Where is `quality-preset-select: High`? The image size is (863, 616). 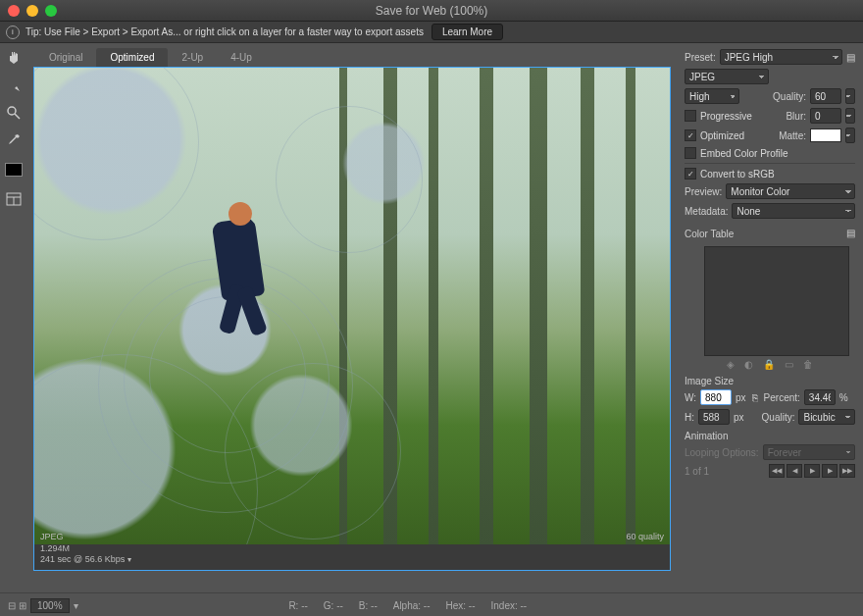
quality-preset-select: High is located at coordinates (712, 96).